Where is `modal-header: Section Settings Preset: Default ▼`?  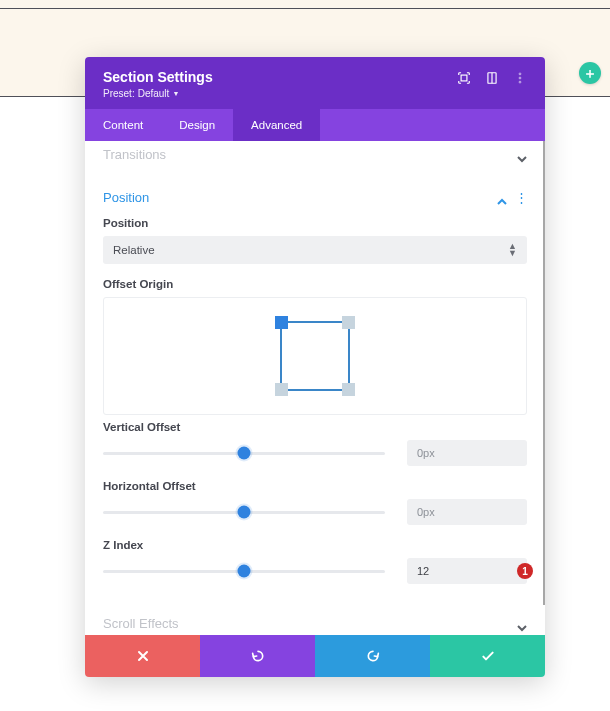 modal-header: Section Settings Preset: Default ▼ is located at coordinates (315, 83).